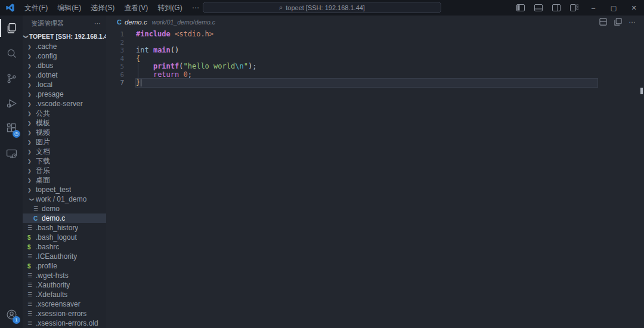 The height and width of the screenshot is (328, 644). I want to click on code-line: 5 printf("hello world\n");, so click(375, 67).